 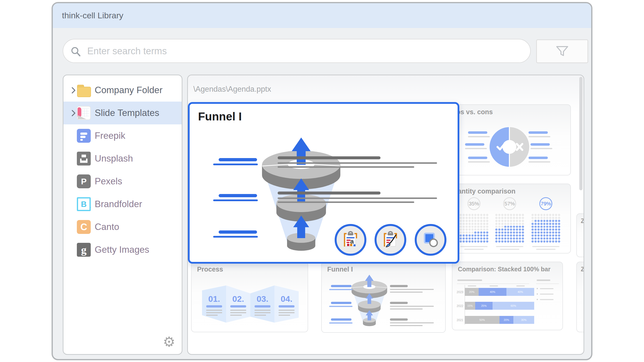 What do you see at coordinates (508, 219) in the screenshot?
I see `template-card-quantity-comparison: quantity comparison 35% 57% 79%` at bounding box center [508, 219].